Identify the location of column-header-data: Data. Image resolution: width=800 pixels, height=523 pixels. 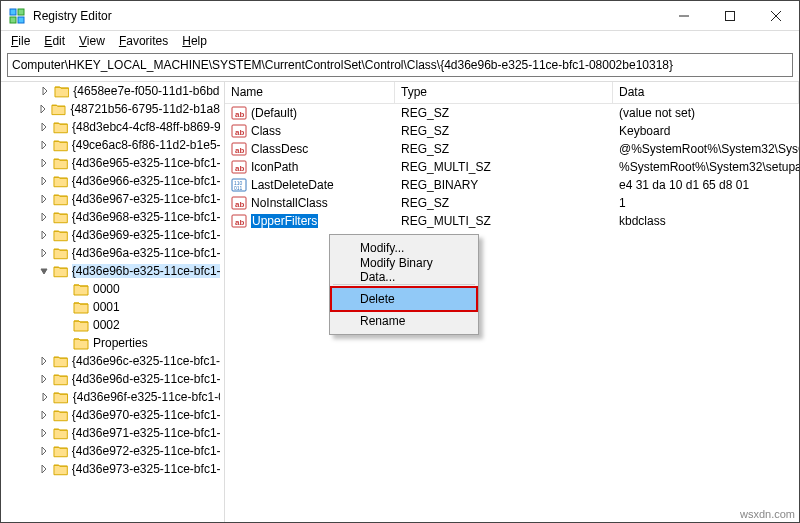
(706, 92).